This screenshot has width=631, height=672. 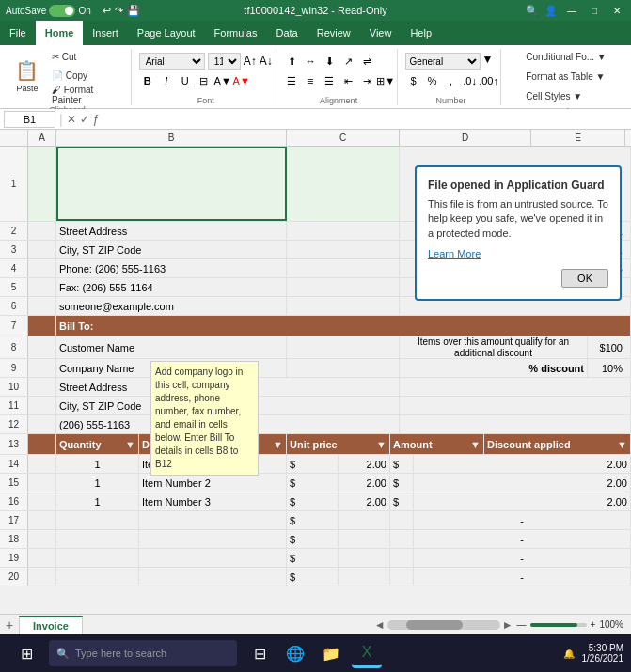 I want to click on currency-button: $, so click(x=414, y=81).